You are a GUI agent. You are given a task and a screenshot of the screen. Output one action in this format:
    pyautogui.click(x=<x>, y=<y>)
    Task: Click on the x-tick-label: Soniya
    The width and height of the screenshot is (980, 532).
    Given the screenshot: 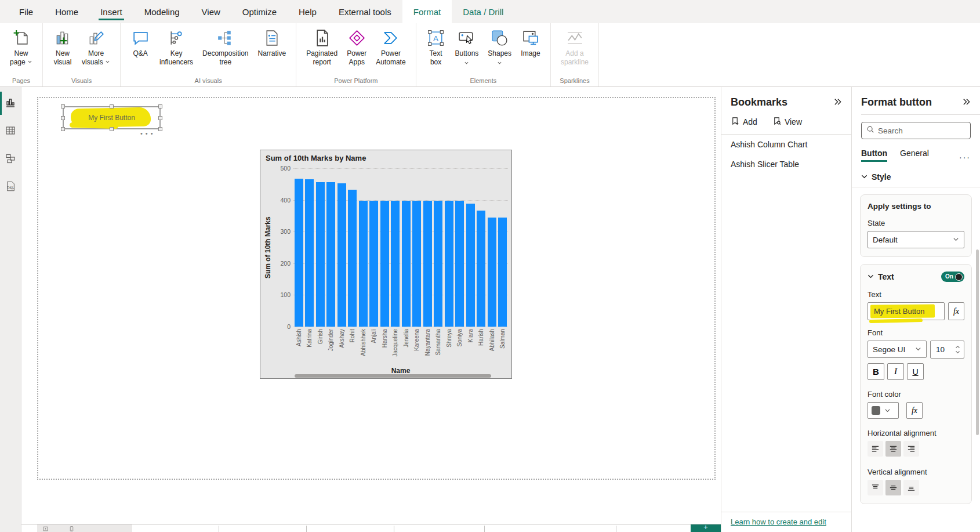 What is the action you would take?
    pyautogui.click(x=459, y=338)
    